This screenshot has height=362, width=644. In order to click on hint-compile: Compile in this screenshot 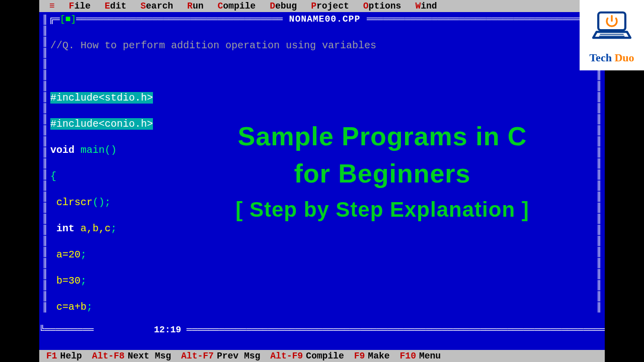, I will do `click(325, 356)`.